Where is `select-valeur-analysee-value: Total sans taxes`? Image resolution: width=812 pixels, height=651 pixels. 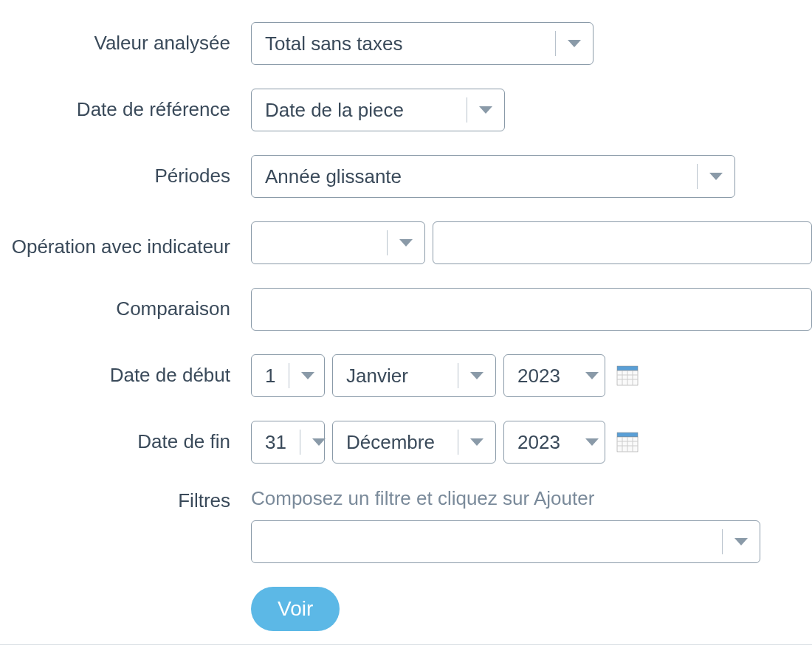 select-valeur-analysee-value: Total sans taxes is located at coordinates (403, 44).